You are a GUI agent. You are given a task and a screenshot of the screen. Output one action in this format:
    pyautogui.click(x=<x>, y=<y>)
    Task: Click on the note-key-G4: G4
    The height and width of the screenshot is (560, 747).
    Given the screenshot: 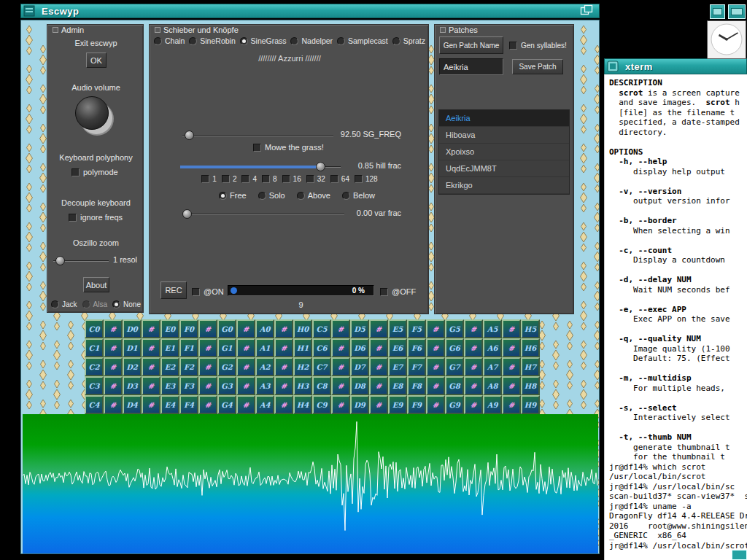 What is the action you would take?
    pyautogui.click(x=227, y=405)
    